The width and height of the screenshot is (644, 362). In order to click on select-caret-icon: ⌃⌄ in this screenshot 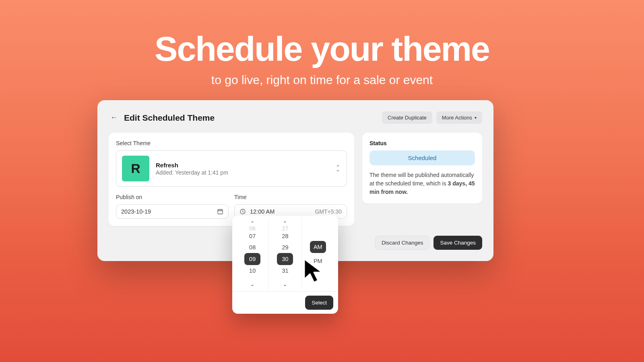, I will do `click(338, 169)`.